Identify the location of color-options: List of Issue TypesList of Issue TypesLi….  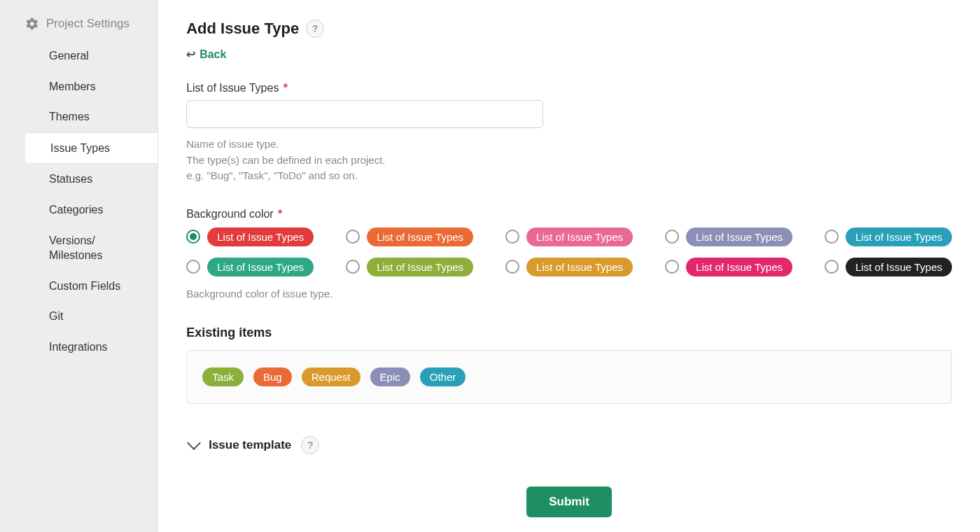
(569, 252).